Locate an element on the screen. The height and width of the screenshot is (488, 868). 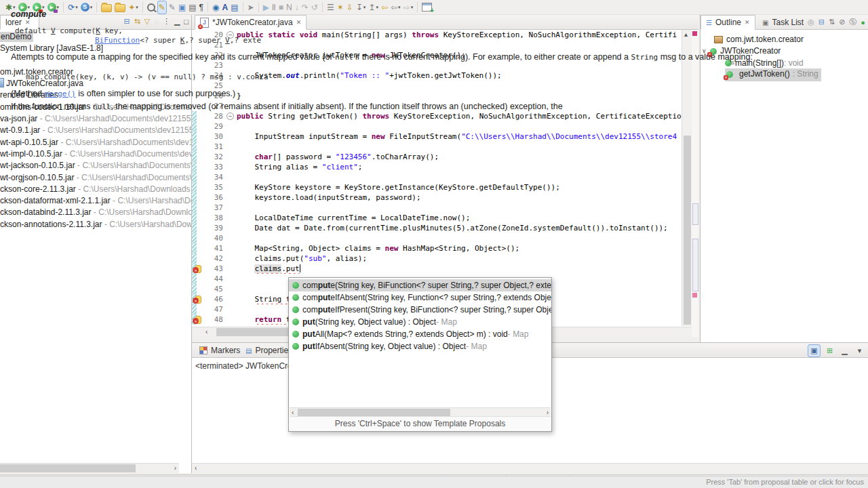
doc-paragraph: BiFunction<? super K,? super V,? exte is located at coordinates (183, 40).